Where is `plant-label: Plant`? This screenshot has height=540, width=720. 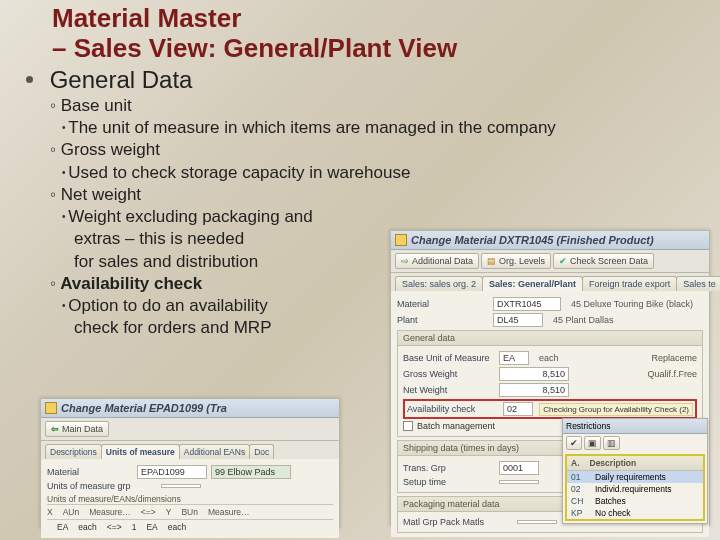 plant-label: Plant is located at coordinates (443, 320).